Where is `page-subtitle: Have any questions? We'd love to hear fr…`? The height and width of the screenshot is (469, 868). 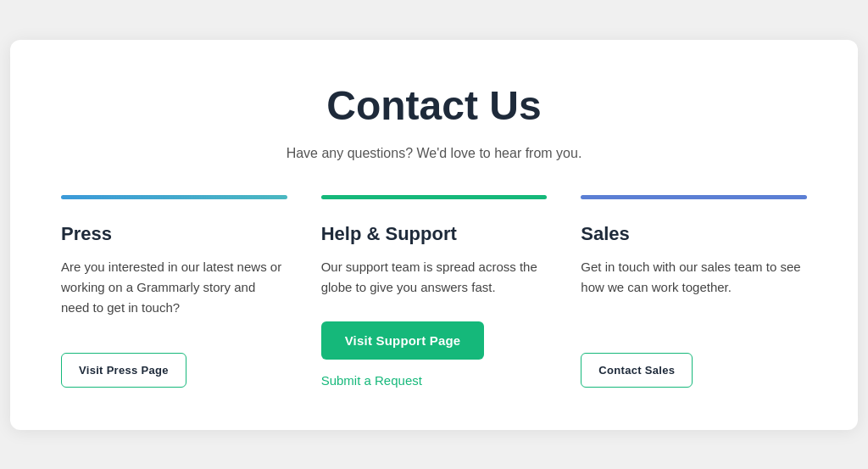
page-subtitle: Have any questions? We'd love to hear fr… is located at coordinates (434, 154).